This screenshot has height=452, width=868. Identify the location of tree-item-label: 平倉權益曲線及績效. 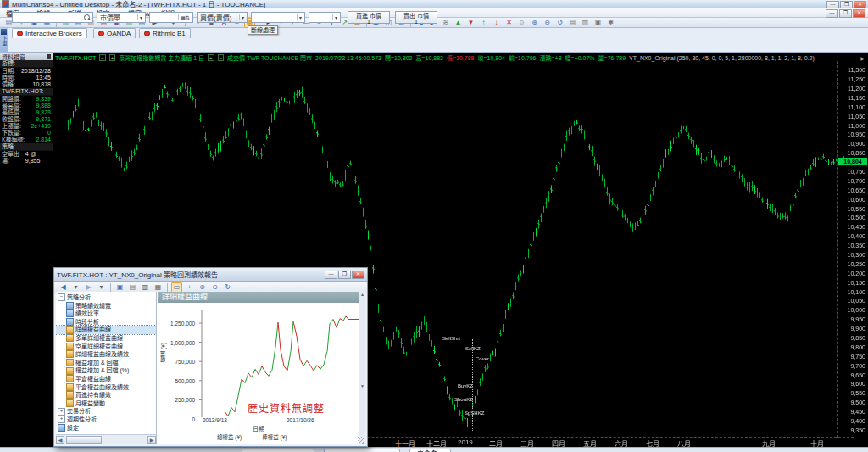
(102, 388).